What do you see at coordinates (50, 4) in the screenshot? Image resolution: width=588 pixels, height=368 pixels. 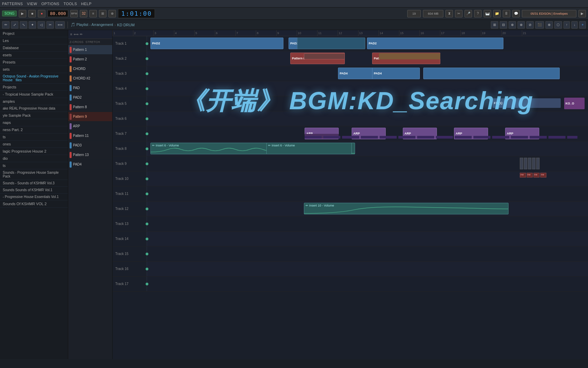 I see `menu-options: OPTIONS` at bounding box center [50, 4].